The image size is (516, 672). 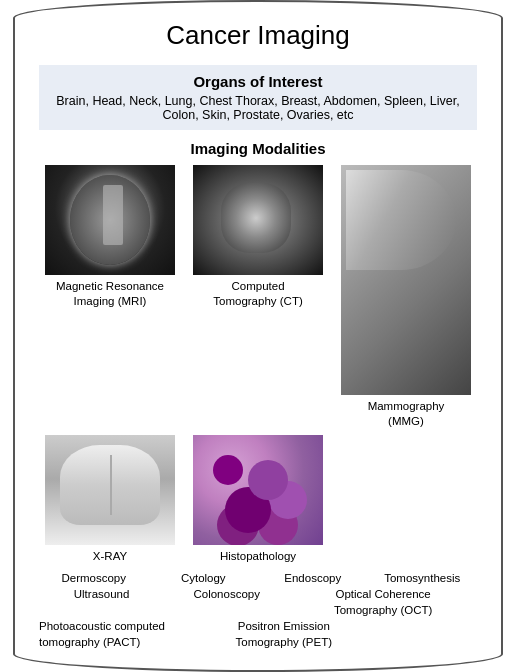 I want to click on label-oct: Optical CoherenceTomography (OCT), so click(x=383, y=602).